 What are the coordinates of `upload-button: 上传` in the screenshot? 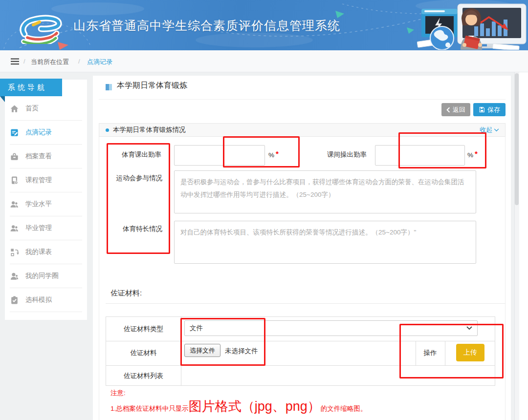 It's located at (470, 353).